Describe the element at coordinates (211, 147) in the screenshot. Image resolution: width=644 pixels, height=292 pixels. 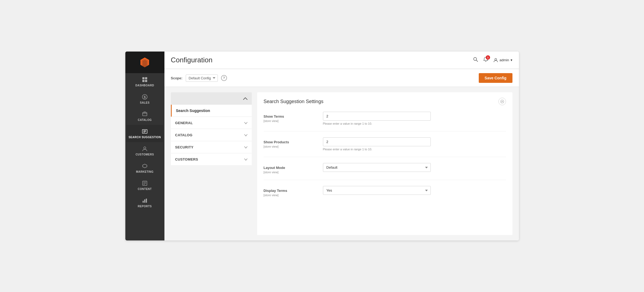
I see `left-panel-section-security: SECURITY` at that location.